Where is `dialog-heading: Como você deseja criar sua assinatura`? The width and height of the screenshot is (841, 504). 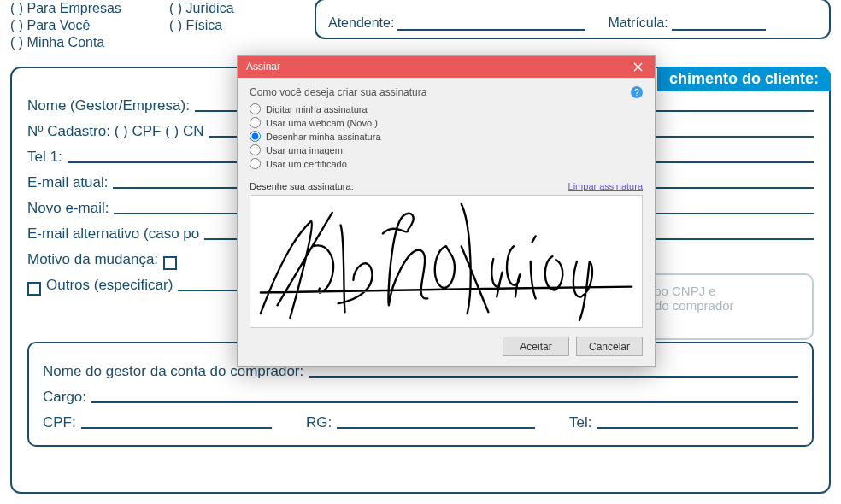
dialog-heading: Como você deseja criar sua assinatura is located at coordinates (338, 92).